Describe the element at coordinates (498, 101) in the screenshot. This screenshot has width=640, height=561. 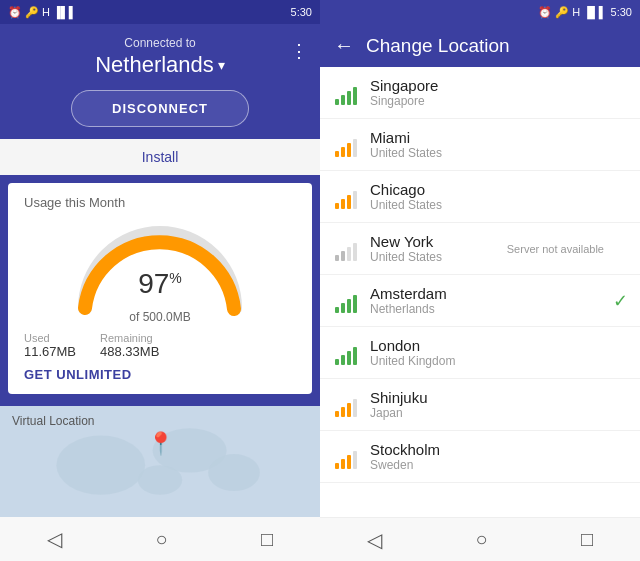
I see `location-country: Singapore` at that location.